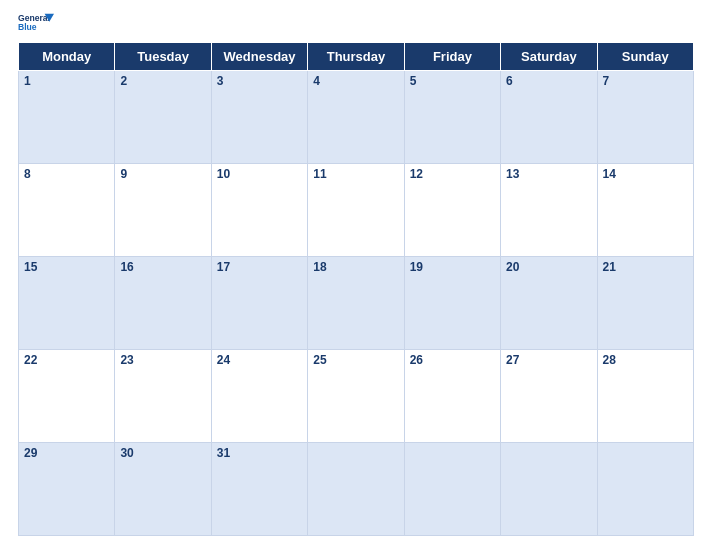 Image resolution: width=712 pixels, height=550 pixels. Describe the element at coordinates (645, 118) in the screenshot. I see `calendar-cell: 7` at that location.